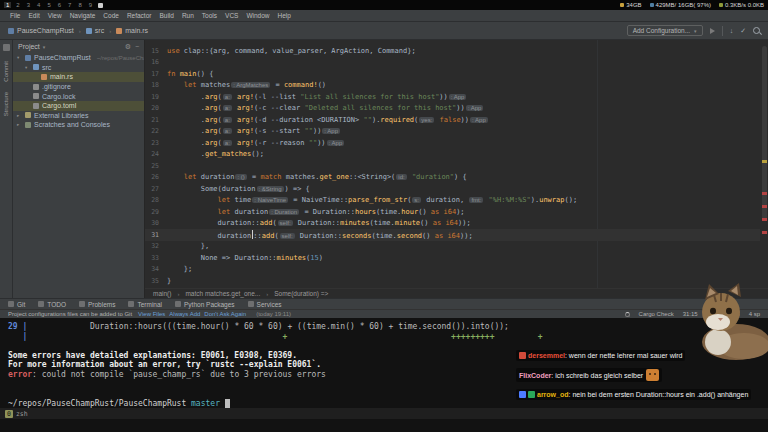 This screenshot has height=432, width=768. Describe the element at coordinates (456, 235) in the screenshot. I see `code-line-31: 31 duration::add(self: Duration::seconds…` at that location.